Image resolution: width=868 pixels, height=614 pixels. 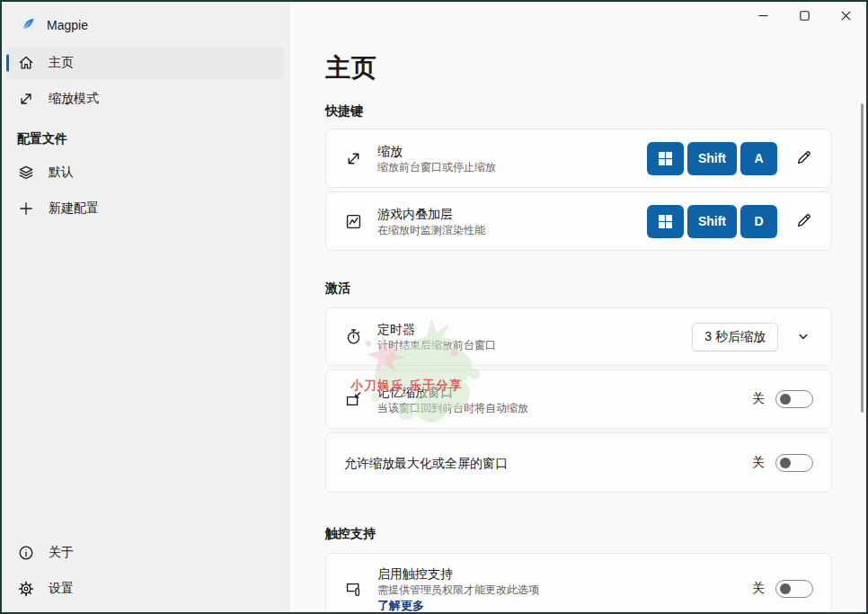 What do you see at coordinates (146, 589) in the screenshot?
I see `sidebar-item-settings: 设置` at bounding box center [146, 589].